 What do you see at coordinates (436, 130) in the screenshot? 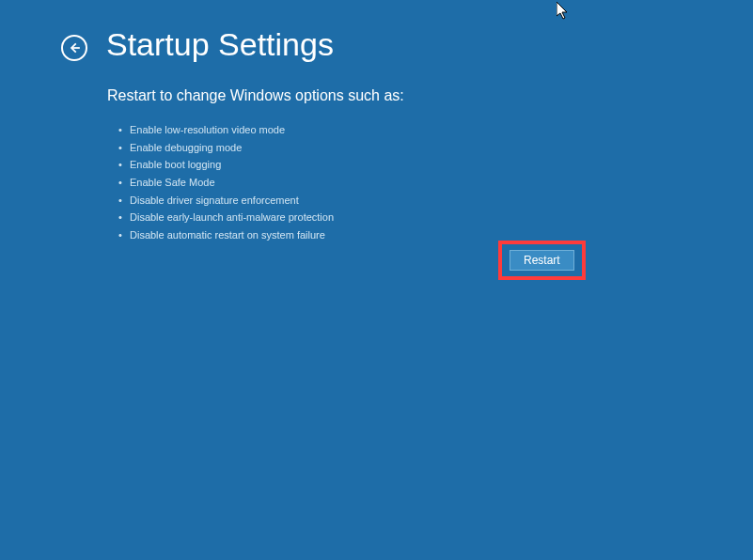
I see `list-item: Enable low-resolution video mode` at bounding box center [436, 130].